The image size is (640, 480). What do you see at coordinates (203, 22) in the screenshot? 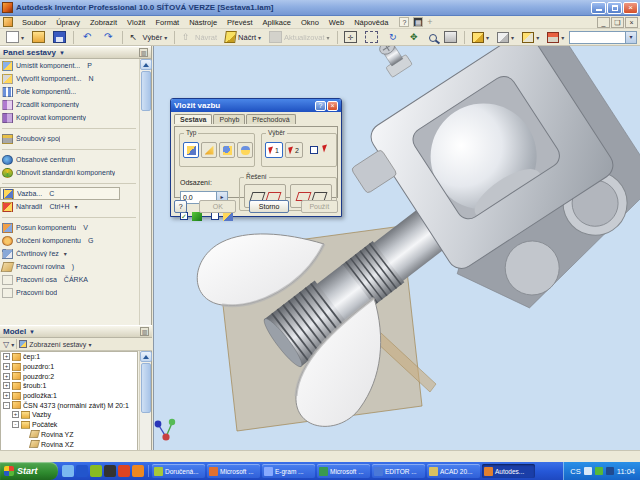
I see `menu-item: Nástroje` at bounding box center [203, 22].